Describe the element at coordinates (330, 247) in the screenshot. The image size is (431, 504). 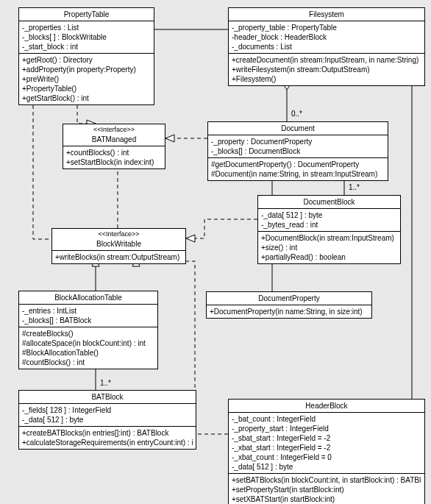
I see `class-ops: +DocumentBlock(in stream:InputStream) +s…` at that location.